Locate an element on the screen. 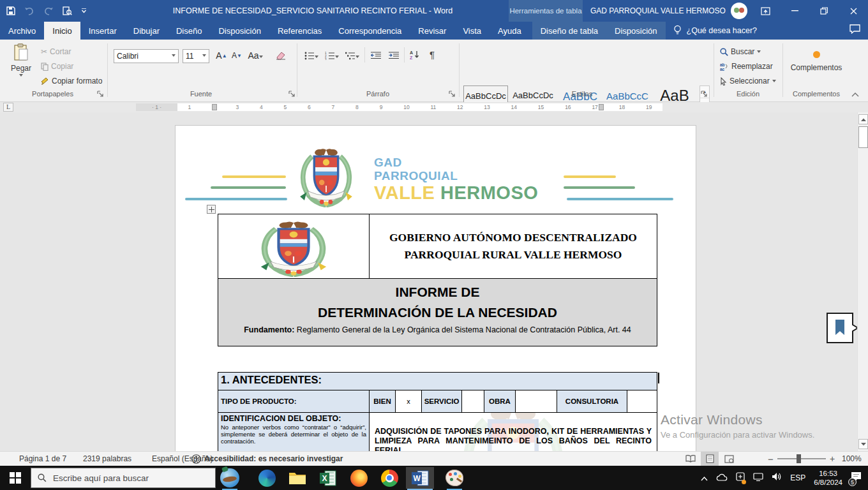 The image size is (868, 490). onedrive-icon is located at coordinates (722, 478).